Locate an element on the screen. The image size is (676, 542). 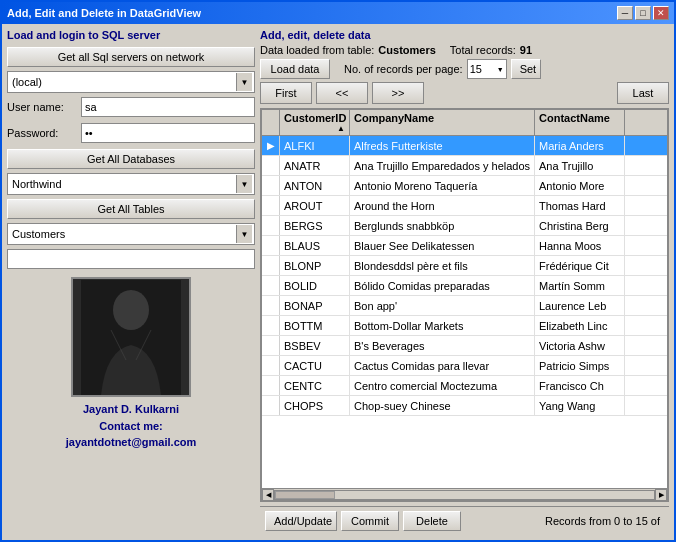
scroll-left-button: ◀ is located at coordinates (268, 495).